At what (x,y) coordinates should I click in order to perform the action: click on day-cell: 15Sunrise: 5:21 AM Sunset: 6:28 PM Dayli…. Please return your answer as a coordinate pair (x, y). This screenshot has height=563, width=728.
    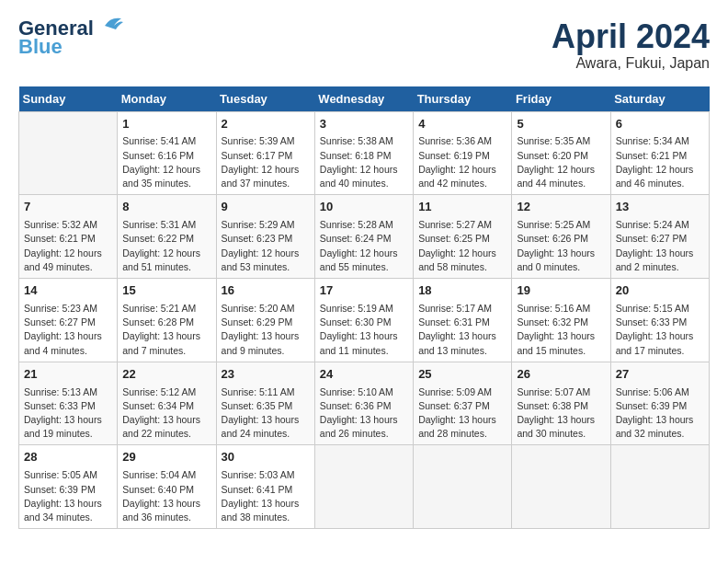
    Looking at the image, I should click on (167, 320).